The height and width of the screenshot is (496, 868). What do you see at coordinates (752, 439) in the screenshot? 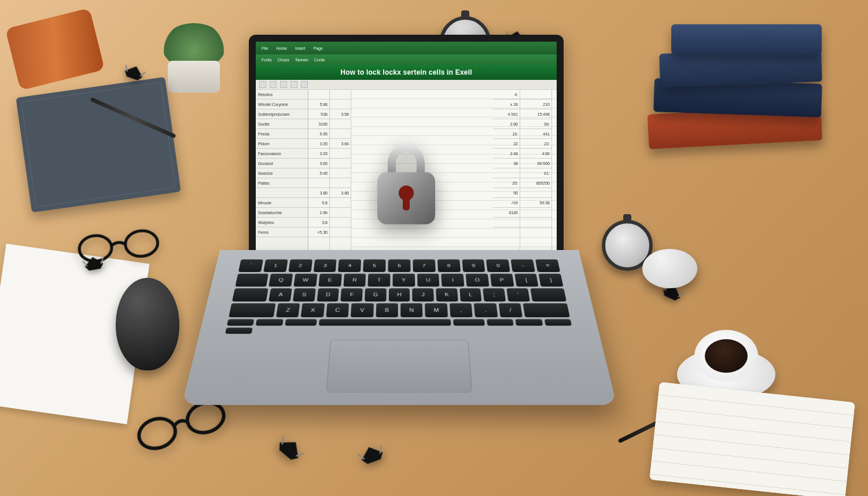
I see `spiral-notepad` at bounding box center [752, 439].